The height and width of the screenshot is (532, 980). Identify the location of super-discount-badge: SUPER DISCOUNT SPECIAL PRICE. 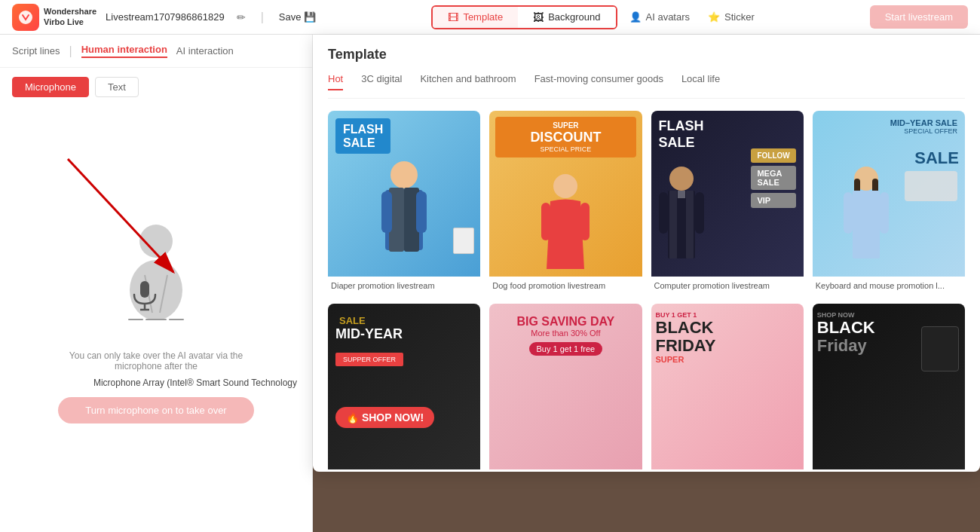
(565, 137).